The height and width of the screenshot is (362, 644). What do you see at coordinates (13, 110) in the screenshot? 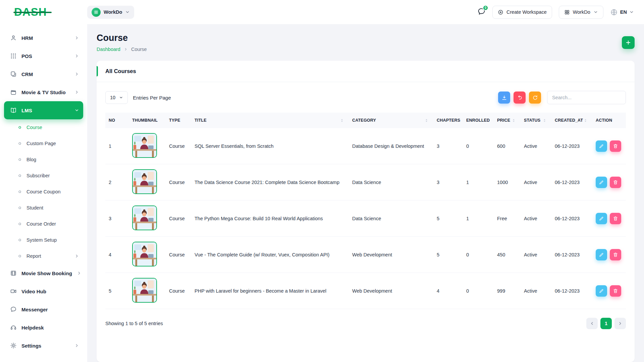
I see `book-icon` at bounding box center [13, 110].